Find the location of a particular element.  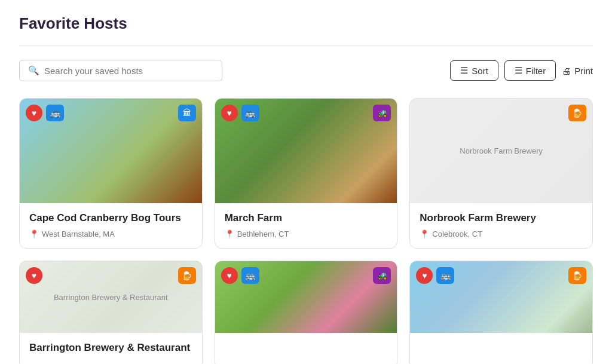

search-input is located at coordinates (129, 71).